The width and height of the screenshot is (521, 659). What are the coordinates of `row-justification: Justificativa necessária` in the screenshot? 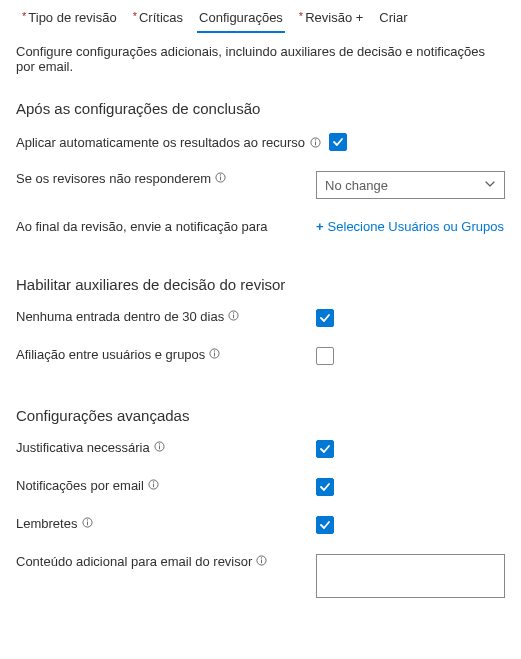 It's located at (260, 449).